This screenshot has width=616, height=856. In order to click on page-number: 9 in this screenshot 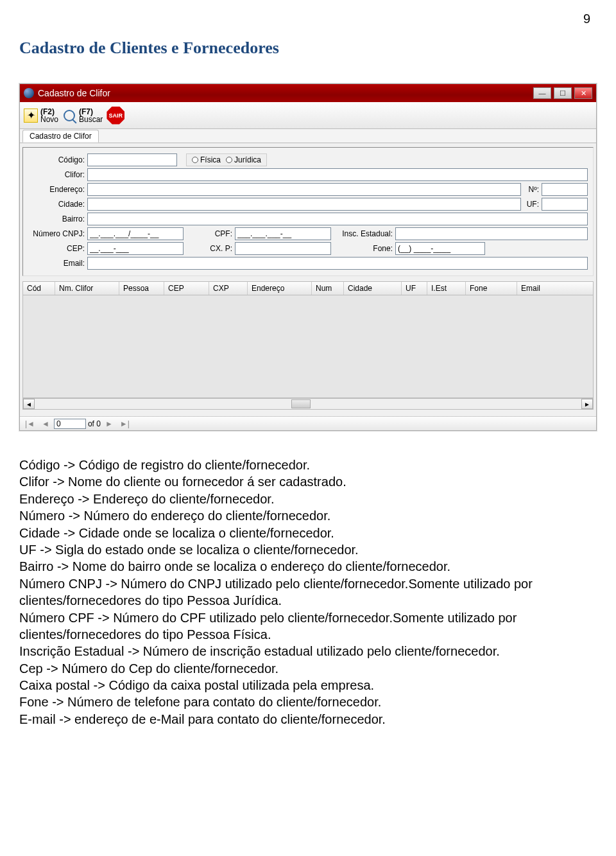, I will do `click(586, 19)`.